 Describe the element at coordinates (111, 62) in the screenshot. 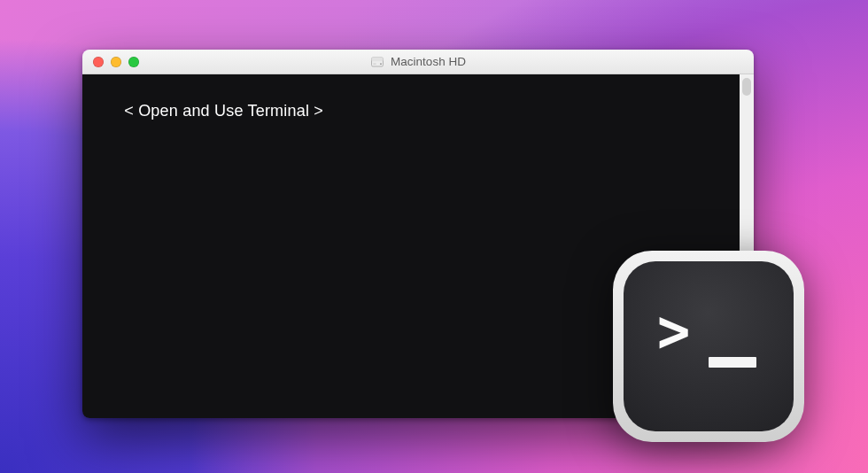

I see `traffic-lights` at that location.